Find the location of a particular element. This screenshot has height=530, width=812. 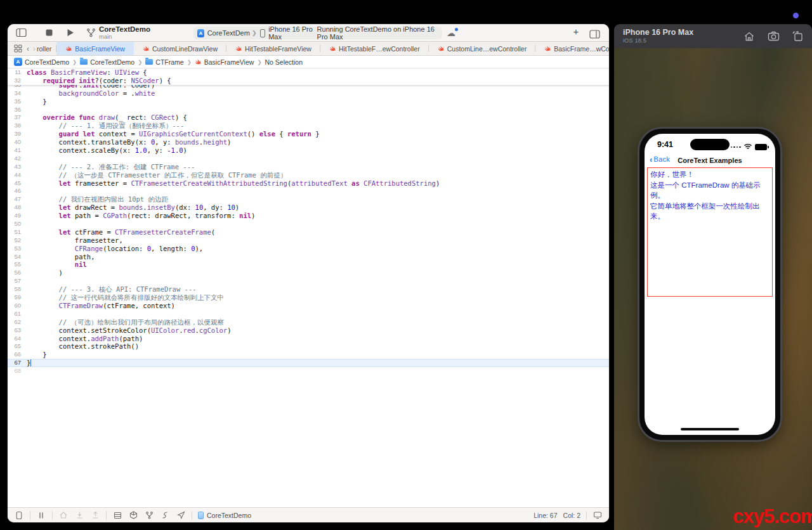

line-number: 58 is located at coordinates (17, 289).